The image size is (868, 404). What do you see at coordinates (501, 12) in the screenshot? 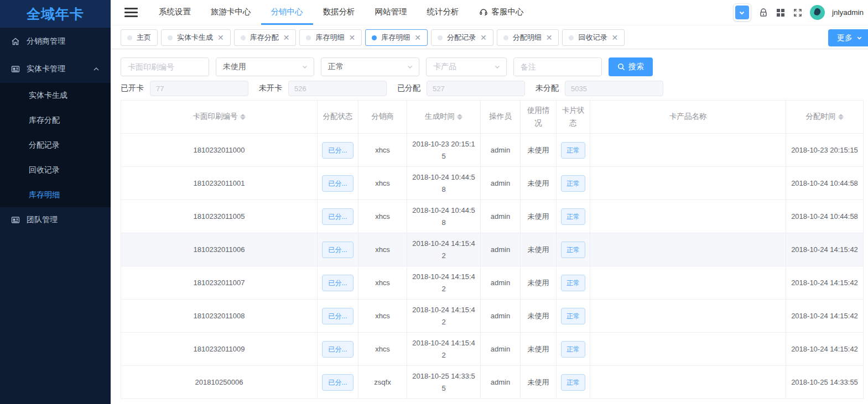
I see `topnav-item: 客服中心` at bounding box center [501, 12].